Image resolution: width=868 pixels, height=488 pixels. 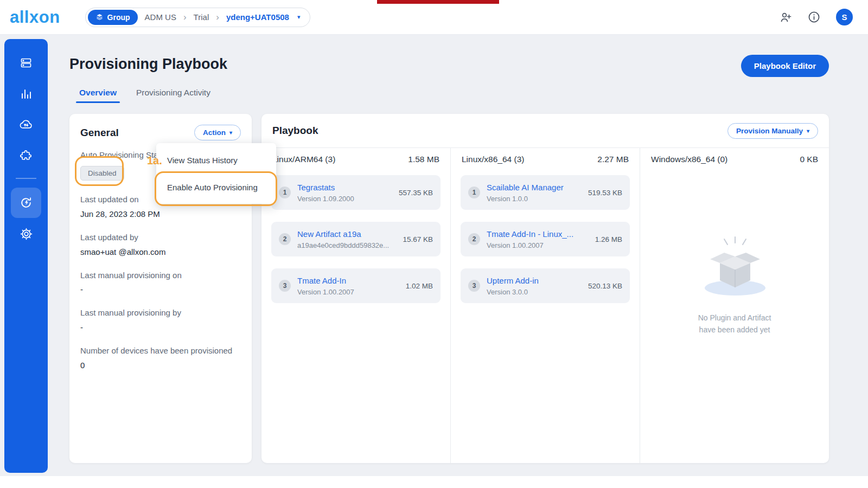 I want to click on sidebar-divider, so click(x=26, y=178).